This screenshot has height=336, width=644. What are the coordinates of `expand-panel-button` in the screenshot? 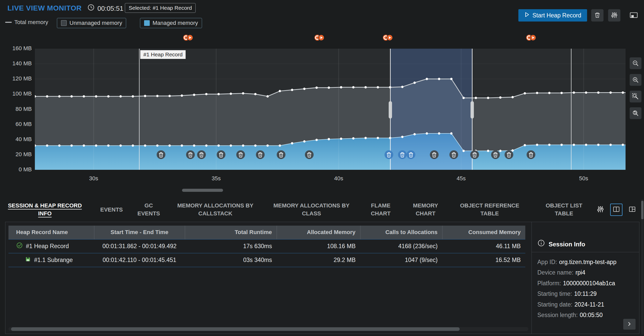 It's located at (629, 324).